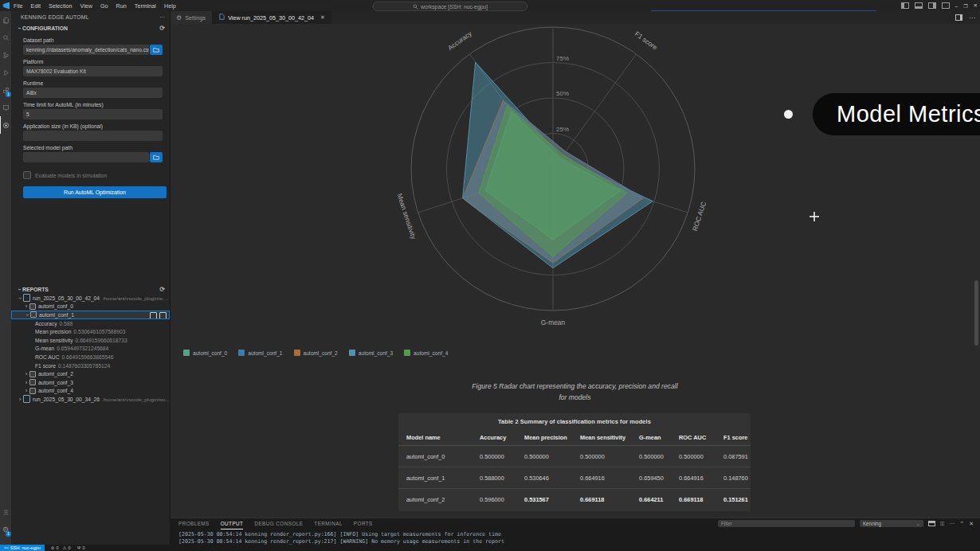  Describe the element at coordinates (959, 18) in the screenshot. I see `split-editor-icon` at that location.